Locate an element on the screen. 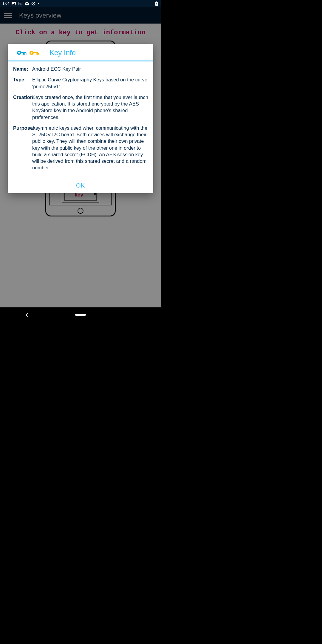 This screenshot has width=322, height=644. status-bar: 1:04 FX is located at coordinates (80, 4).